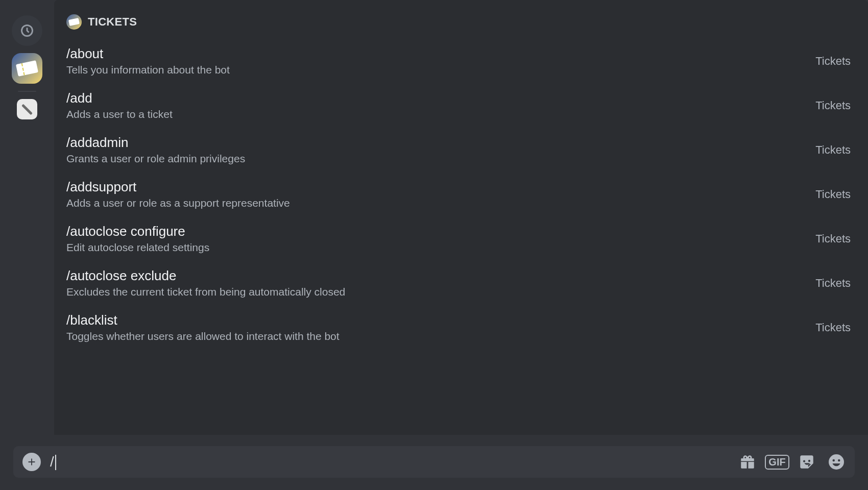 This screenshot has width=868, height=490. What do you see at coordinates (203, 336) in the screenshot?
I see `command-description: Toggles whether users are allowed to int…` at bounding box center [203, 336].